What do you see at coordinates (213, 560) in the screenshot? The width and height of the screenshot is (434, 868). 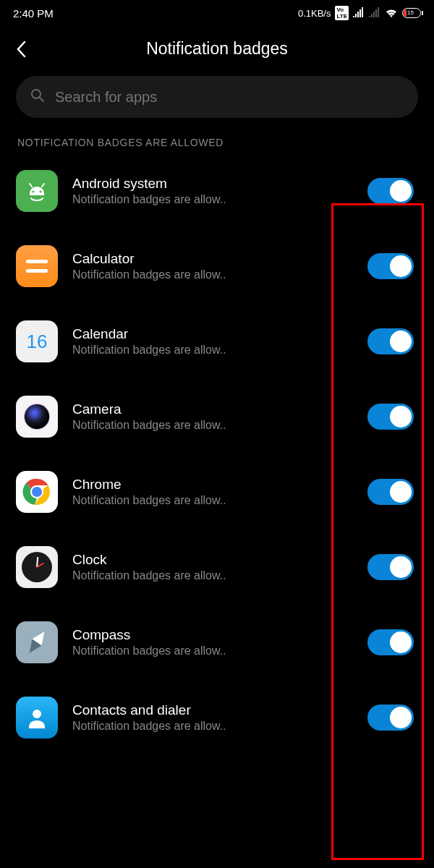 I see `app-name: Clock` at bounding box center [213, 560].